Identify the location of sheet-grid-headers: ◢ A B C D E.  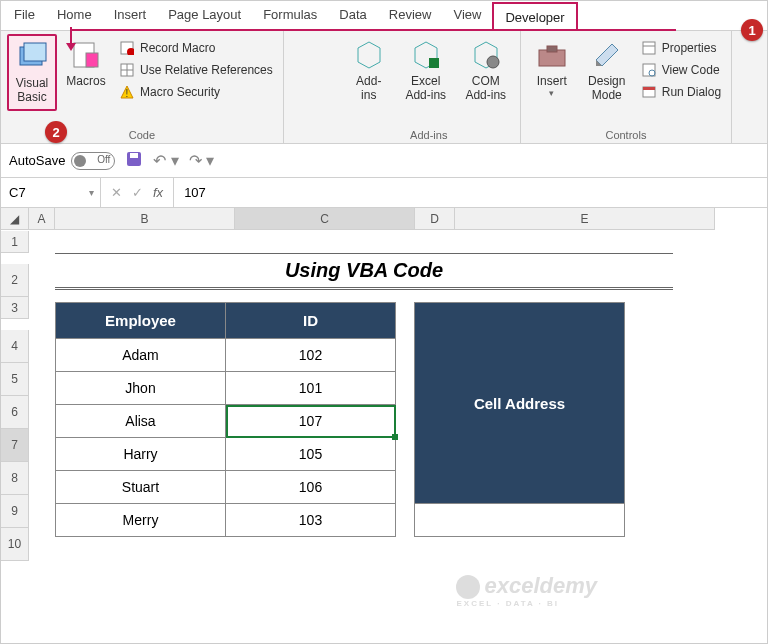
(384, 219).